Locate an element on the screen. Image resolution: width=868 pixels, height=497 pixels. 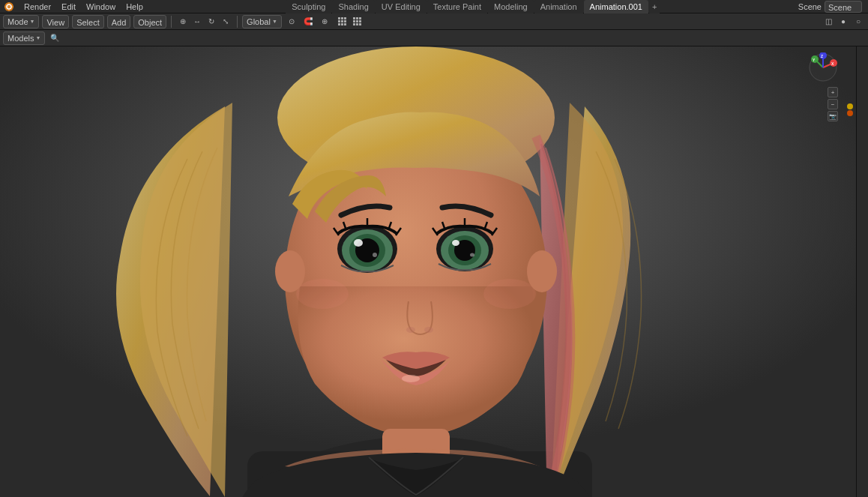
tab-sculpting: Sculpting is located at coordinates (309, 7).